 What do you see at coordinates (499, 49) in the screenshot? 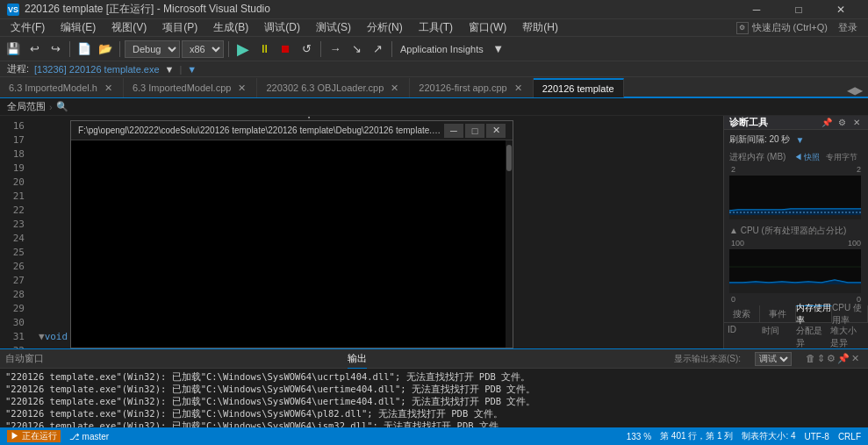
I see `insights-dropdown: ▼` at bounding box center [499, 49].